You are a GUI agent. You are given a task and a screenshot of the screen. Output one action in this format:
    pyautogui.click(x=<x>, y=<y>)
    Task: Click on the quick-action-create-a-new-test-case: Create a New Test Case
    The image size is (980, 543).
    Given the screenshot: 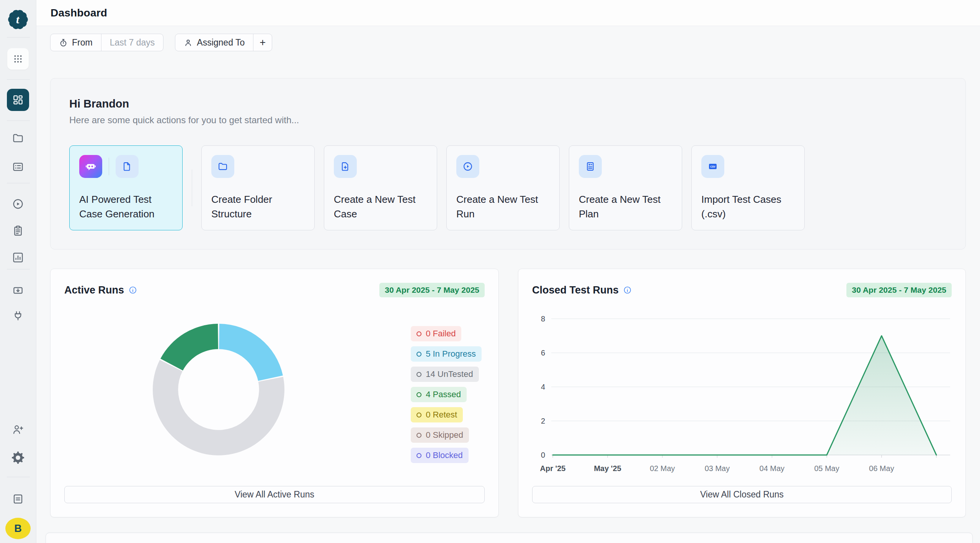 What is the action you would take?
    pyautogui.click(x=381, y=188)
    